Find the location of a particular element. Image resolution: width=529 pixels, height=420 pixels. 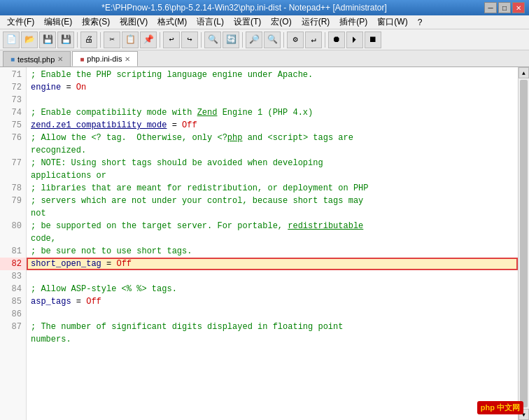

code-line-82: short_open_tag = Off is located at coordinates (272, 264).